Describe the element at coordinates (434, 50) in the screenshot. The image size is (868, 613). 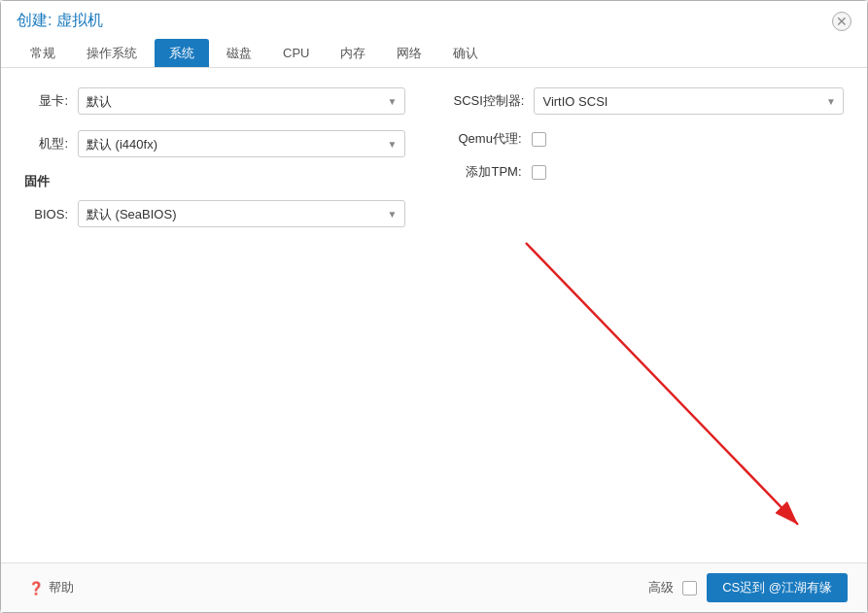
I see `tabs-bar: 常规 操作系统 系统 磁盘 CPU 内存 网络 确认` at that location.